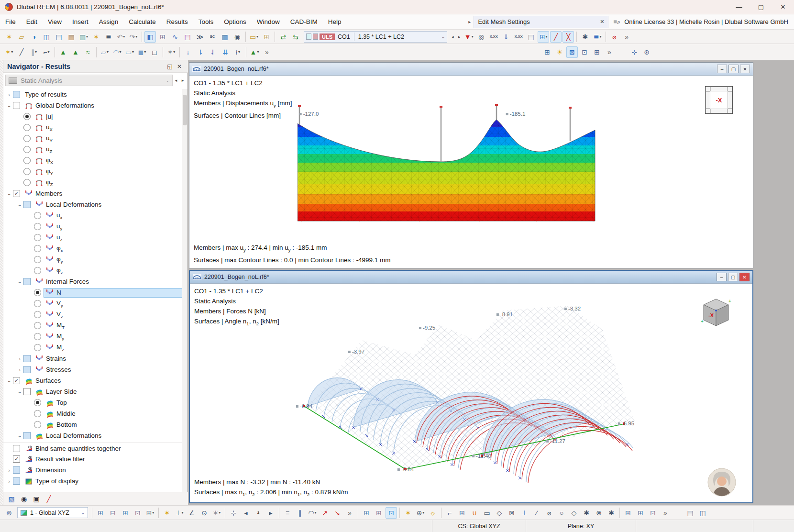 This screenshot has height=532, width=794. Describe the element at coordinates (733, 277) in the screenshot. I see `window2-maximize-icon: ▢` at that location.